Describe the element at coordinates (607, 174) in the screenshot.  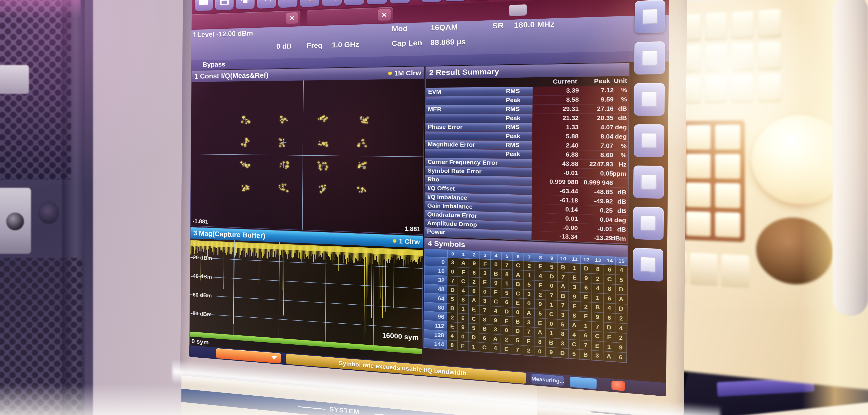
I see `result-peak: 0.05` at that location.